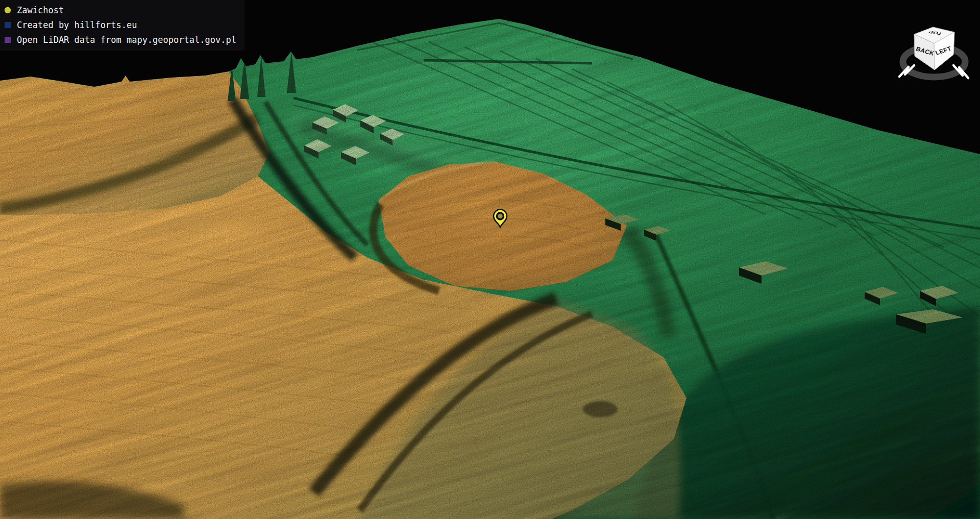 This screenshot has height=519, width=980. Describe the element at coordinates (8, 25) in the screenshot. I see `credit-square-icon` at that location.